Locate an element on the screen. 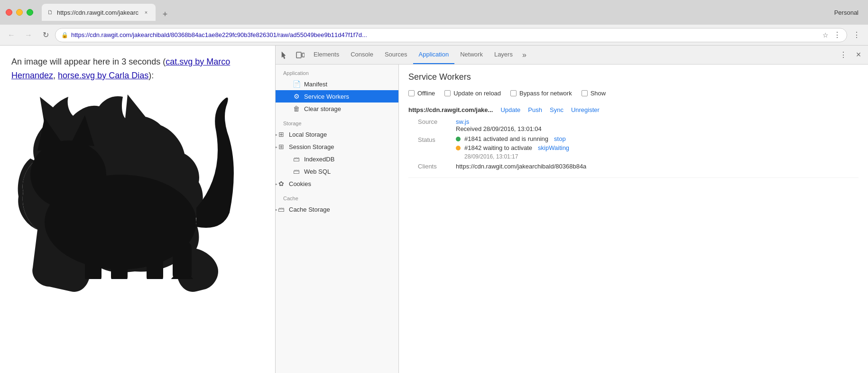 The image size is (868, 373). tab-elements: Elements is located at coordinates (326, 55).